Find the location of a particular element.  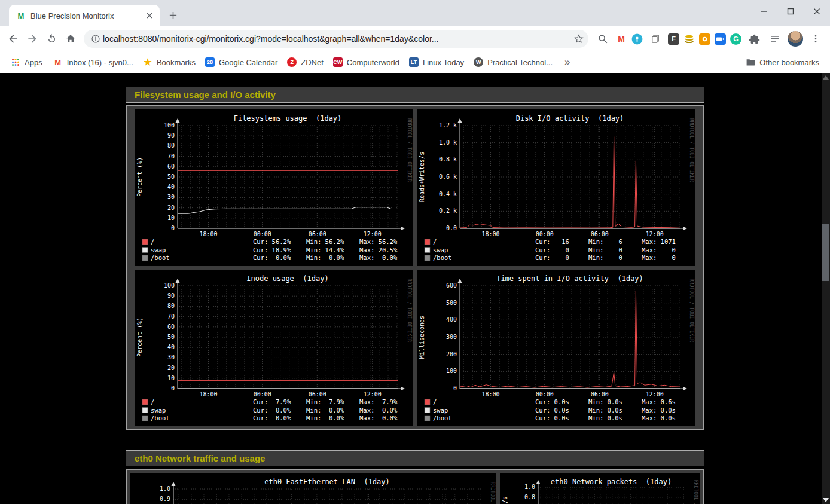

extensions-row: M F G is located at coordinates (709, 39).